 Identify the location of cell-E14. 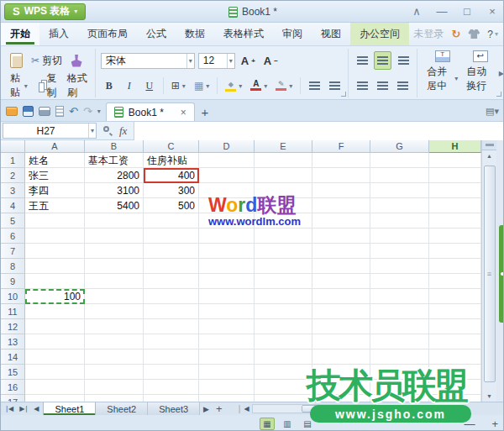
(284, 357).